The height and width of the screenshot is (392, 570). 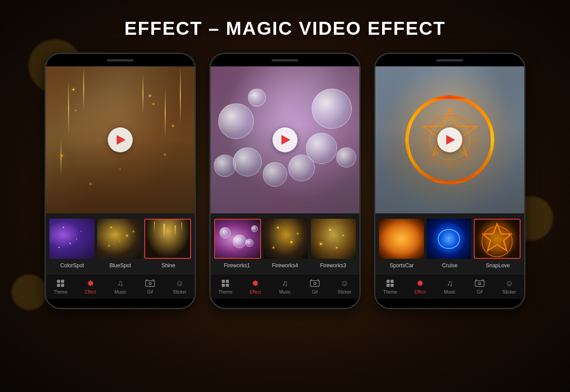 I want to click on thumb-cruise, so click(x=449, y=239).